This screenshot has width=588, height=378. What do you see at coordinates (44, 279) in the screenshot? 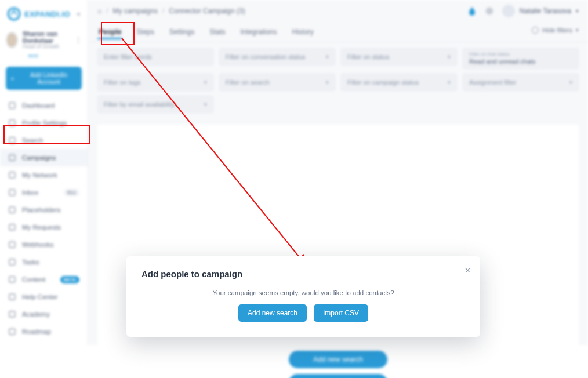
I see `sidebar-item-content: ContentBETA` at bounding box center [44, 279].